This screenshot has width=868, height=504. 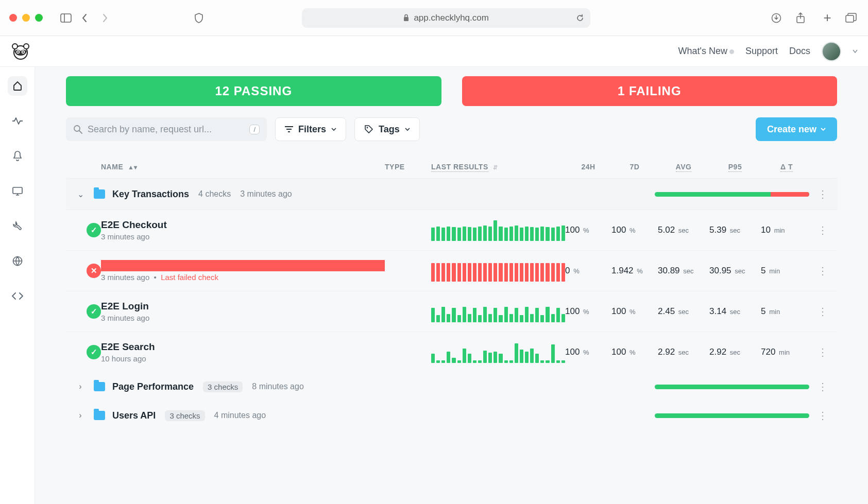 I want to click on nav-activity, so click(x=18, y=121).